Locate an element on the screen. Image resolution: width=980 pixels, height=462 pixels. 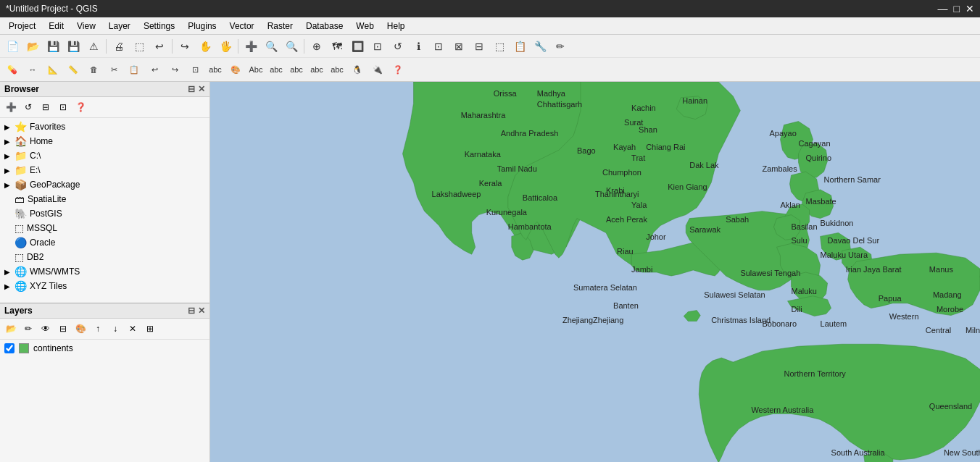
browser-panel-close: ✕ is located at coordinates (202, 89).